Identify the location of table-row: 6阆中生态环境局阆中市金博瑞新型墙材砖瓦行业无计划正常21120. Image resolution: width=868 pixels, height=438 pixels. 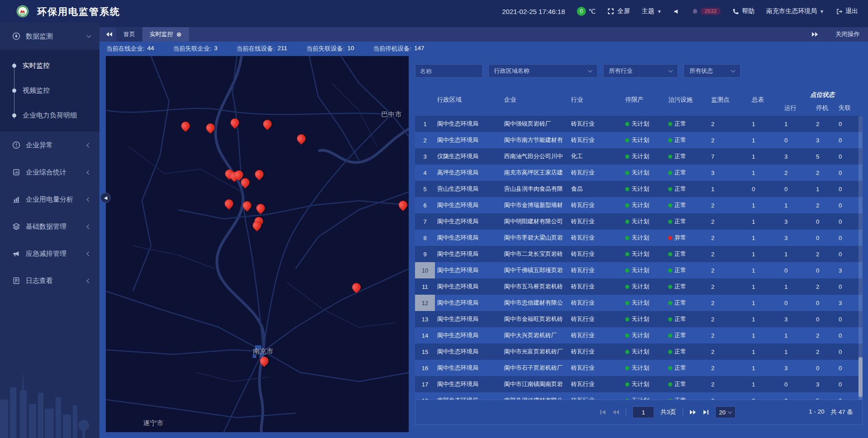
(639, 205).